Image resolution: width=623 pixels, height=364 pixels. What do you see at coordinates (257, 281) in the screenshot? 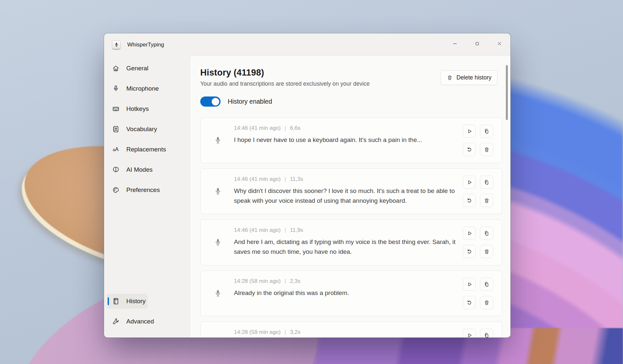
I see `entry-time: 14:28 (58 min ago)` at bounding box center [257, 281].